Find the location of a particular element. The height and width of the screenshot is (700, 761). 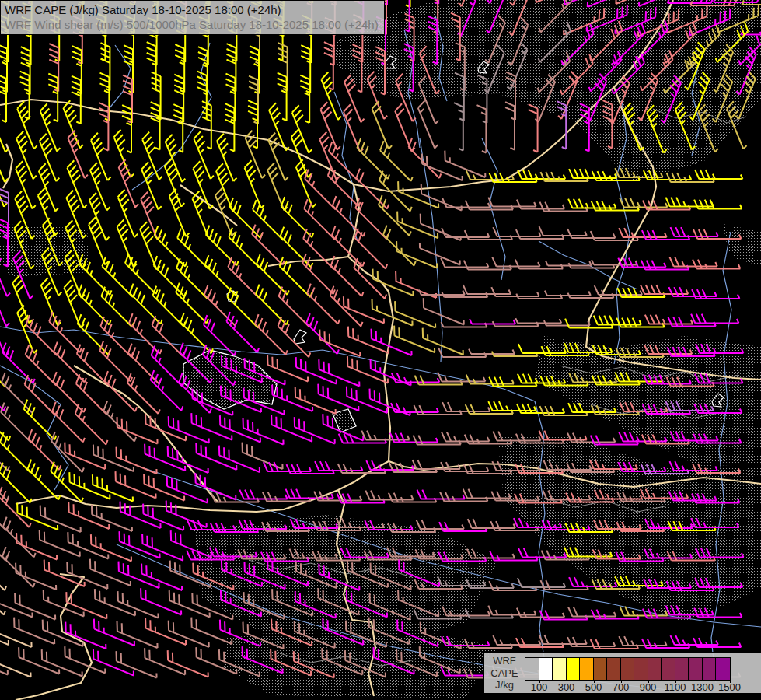

legend-tick-label: 1100 is located at coordinates (675, 688).